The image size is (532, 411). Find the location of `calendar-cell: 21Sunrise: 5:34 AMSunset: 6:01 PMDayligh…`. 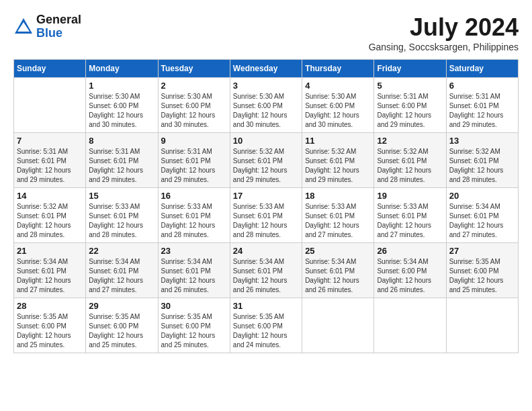

calendar-cell: 21Sunrise: 5:34 AMSunset: 6:01 PMDayligh… is located at coordinates (50, 271).